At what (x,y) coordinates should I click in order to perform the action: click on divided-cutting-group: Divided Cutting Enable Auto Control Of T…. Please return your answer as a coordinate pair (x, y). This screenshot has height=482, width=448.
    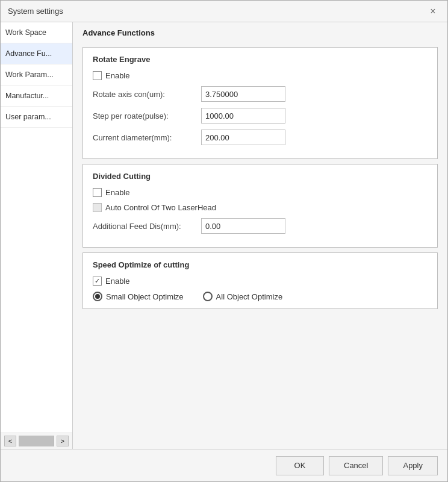
    Looking at the image, I should click on (260, 206).